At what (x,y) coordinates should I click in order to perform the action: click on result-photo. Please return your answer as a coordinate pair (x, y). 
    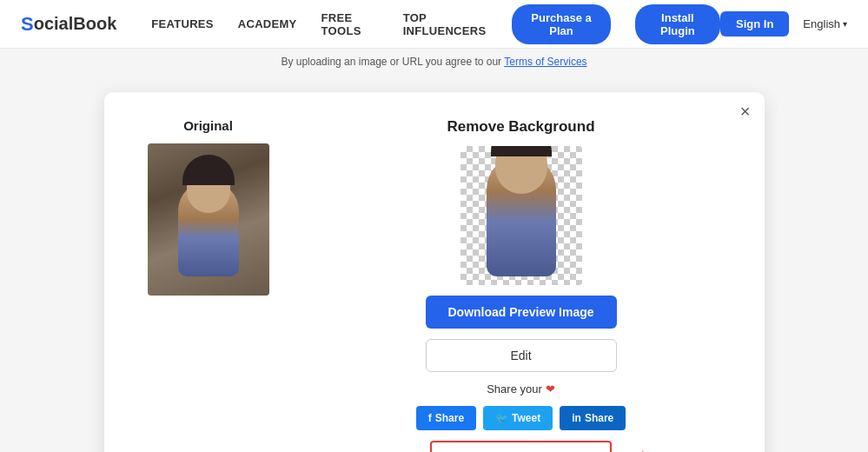
    Looking at the image, I should click on (521, 216).